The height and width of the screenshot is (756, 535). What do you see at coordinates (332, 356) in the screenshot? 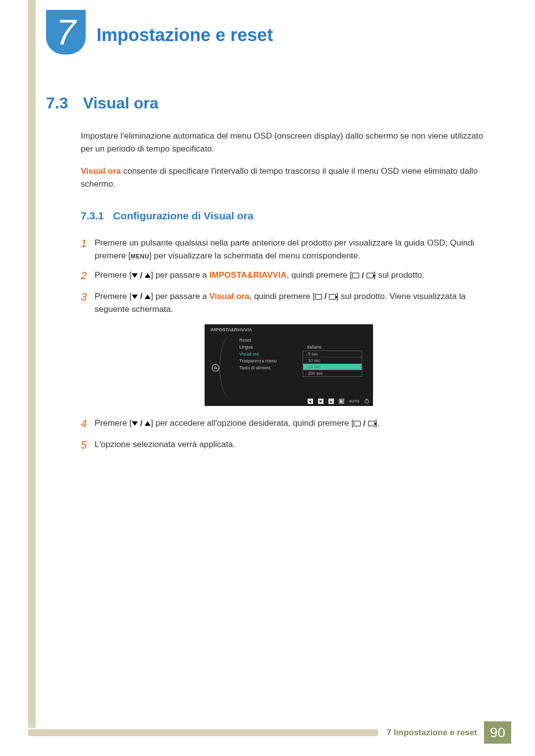
I see `osd-values: : Italiano : 5 sec : 10 sec : 20 sec : 2…` at bounding box center [332, 356].